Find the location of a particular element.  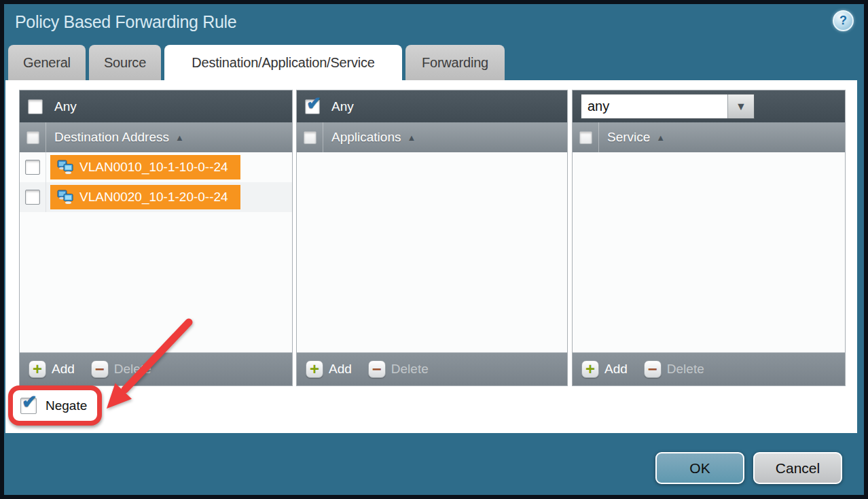

cancel-button: Cancel is located at coordinates (797, 468).